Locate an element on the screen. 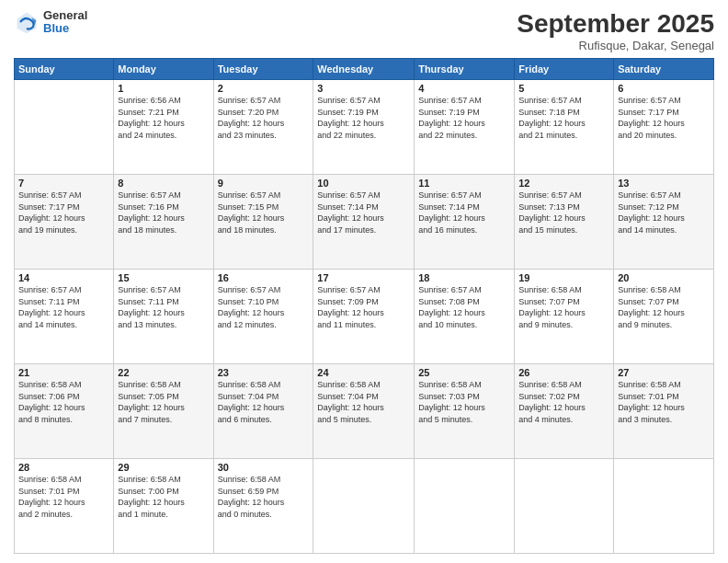 Image resolution: width=728 pixels, height=563 pixels. calendar-cell: 8Sunrise: 6:57 AM Sunset: 7:16 PM Daylig… is located at coordinates (164, 223).